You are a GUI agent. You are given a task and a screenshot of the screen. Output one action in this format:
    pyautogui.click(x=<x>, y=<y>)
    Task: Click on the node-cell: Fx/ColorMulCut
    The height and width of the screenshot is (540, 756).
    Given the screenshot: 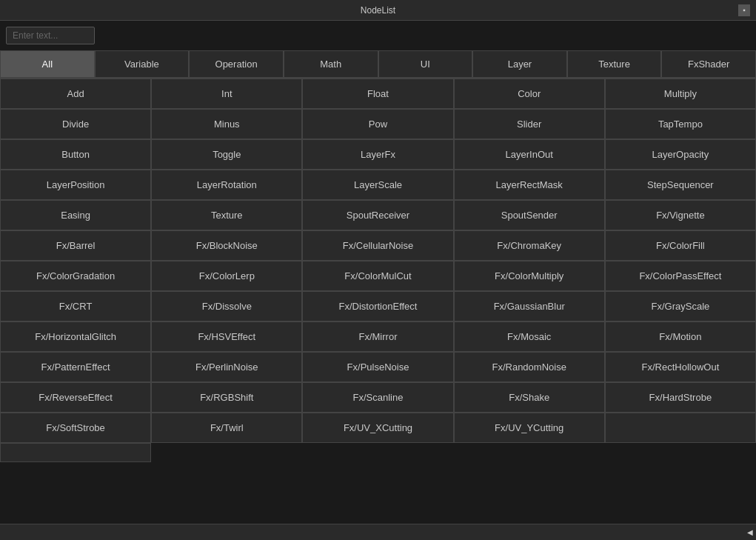 What is the action you would take?
    pyautogui.click(x=378, y=276)
    